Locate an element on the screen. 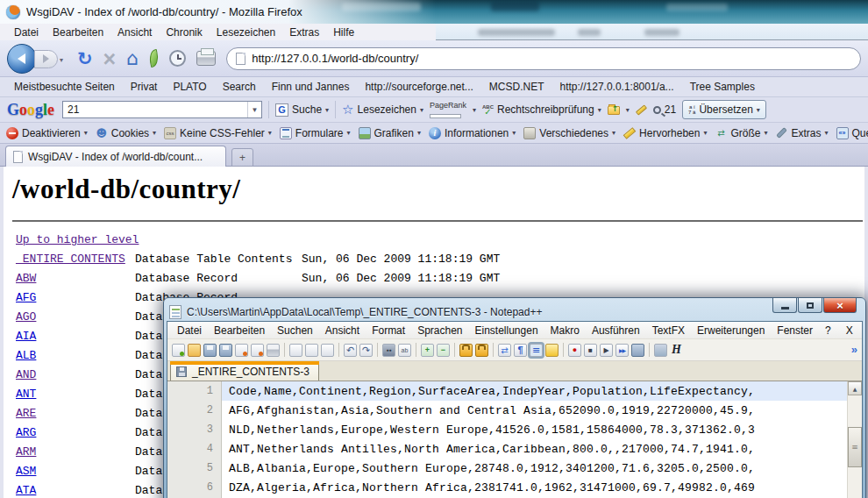  tab-wsgidav: WsgiDAV - Index of /world-db/count... is located at coordinates (116, 156).